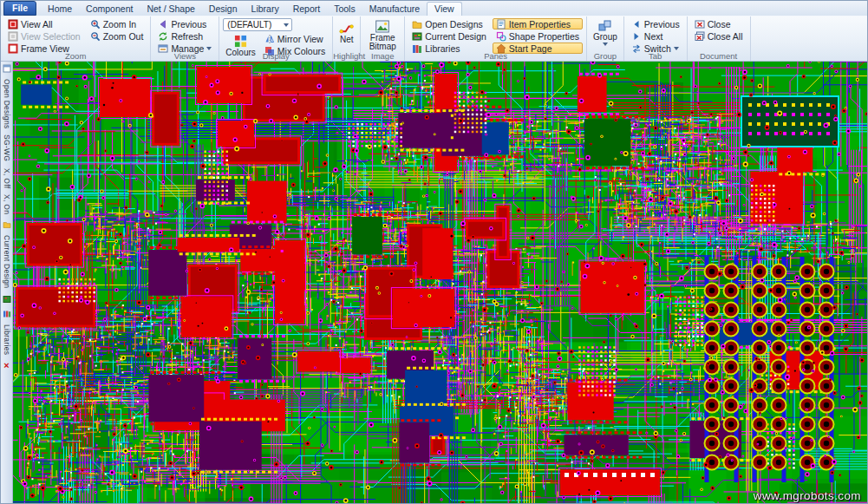 This screenshot has width=868, height=504. Describe the element at coordinates (719, 56) in the screenshot. I see `group-label-document: Document` at that location.